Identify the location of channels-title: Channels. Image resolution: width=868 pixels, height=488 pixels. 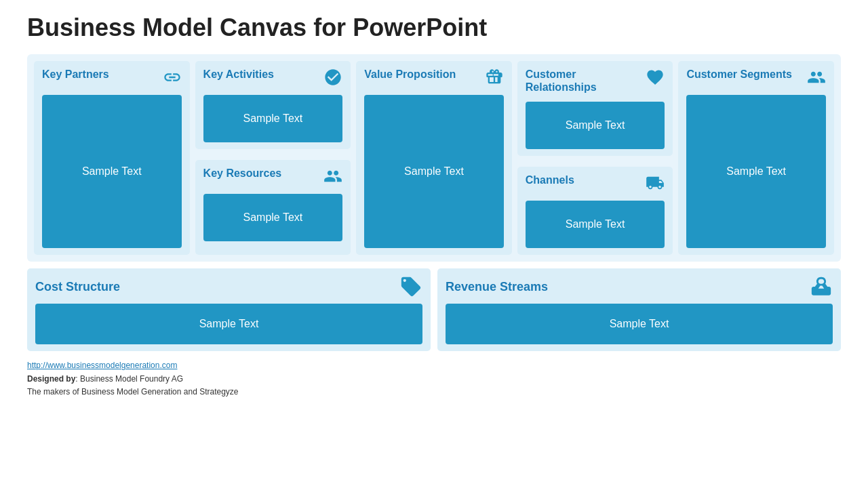
(550, 180).